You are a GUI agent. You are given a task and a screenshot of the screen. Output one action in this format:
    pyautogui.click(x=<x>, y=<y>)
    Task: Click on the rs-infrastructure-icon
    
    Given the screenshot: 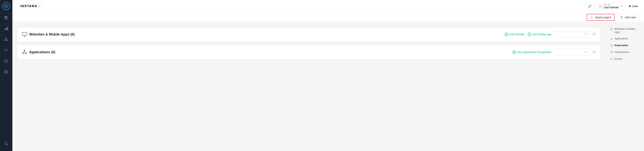 What is the action you would take?
    pyautogui.click(x=612, y=52)
    